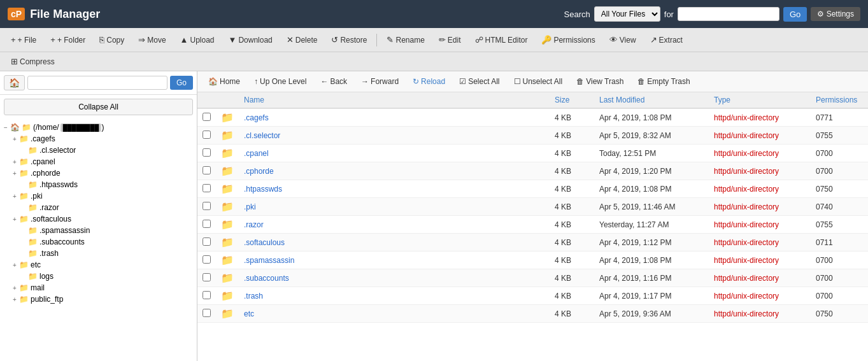 This screenshot has height=361, width=868. Describe the element at coordinates (256, 118) in the screenshot. I see `row-filename: .cagefs` at that location.